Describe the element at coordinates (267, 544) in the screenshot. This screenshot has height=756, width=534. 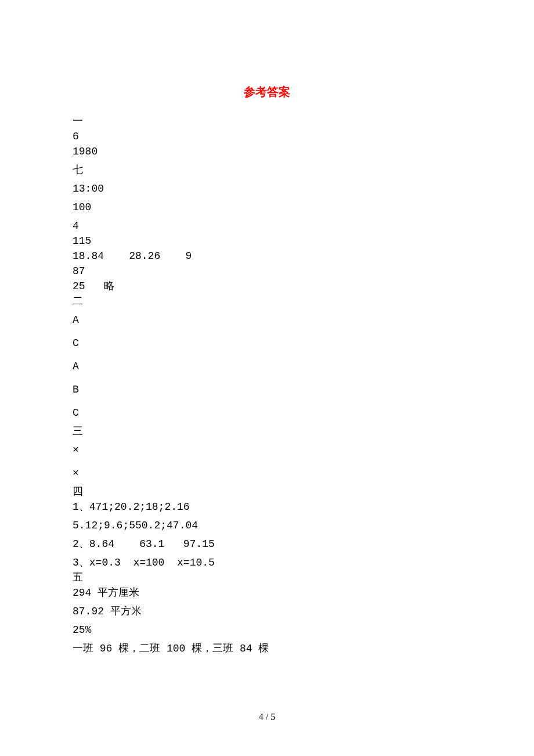
I see `answer-line: 2、8.64 63.1 97.15` at that location.